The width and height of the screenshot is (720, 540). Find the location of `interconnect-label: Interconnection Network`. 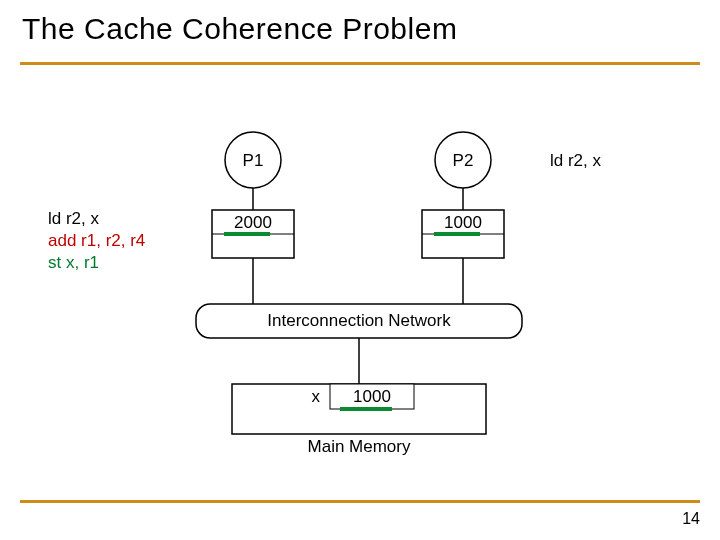

interconnect-label: Interconnection Network is located at coordinates (359, 320).